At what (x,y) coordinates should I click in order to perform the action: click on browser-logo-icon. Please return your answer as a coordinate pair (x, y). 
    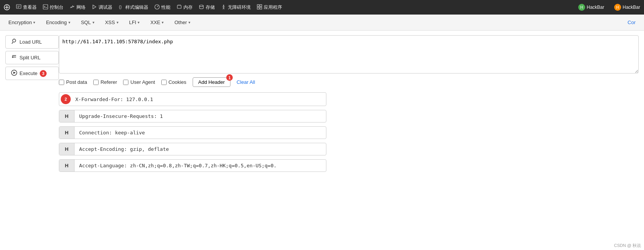
    Looking at the image, I should click on (7, 7).